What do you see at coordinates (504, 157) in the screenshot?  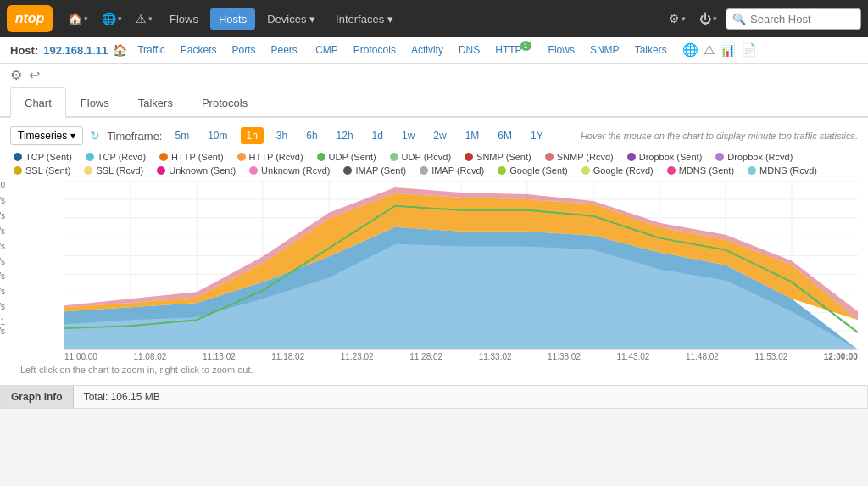 I see `legend-label-snmp-sent: SNMP (Sent)` at bounding box center [504, 157].